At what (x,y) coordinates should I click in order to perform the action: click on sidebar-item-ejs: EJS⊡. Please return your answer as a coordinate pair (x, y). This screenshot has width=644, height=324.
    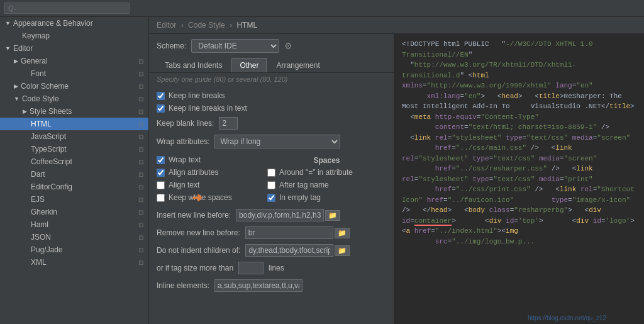
    Looking at the image, I should click on (74, 199).